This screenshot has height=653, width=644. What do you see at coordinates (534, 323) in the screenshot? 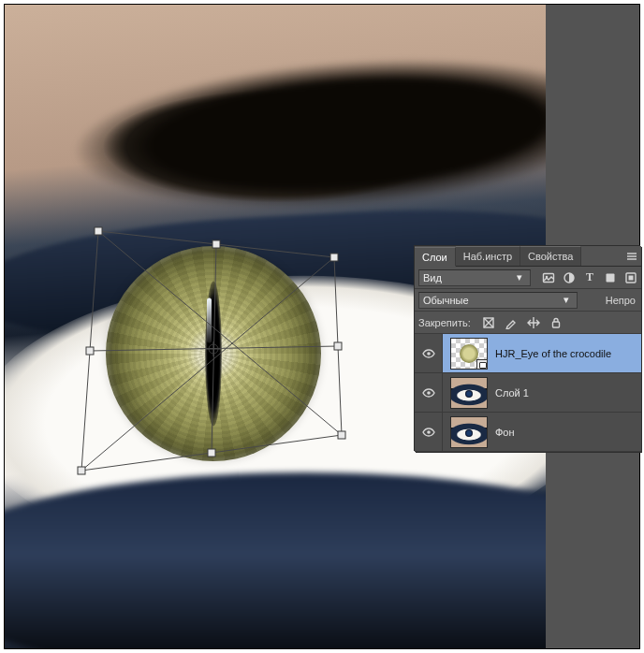
I see `lock-position-icon` at bounding box center [534, 323].